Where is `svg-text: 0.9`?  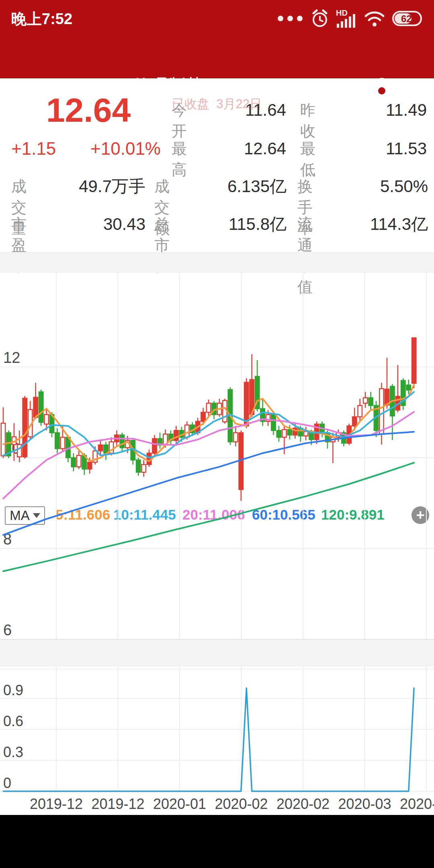
svg-text: 0.9 is located at coordinates (13, 690).